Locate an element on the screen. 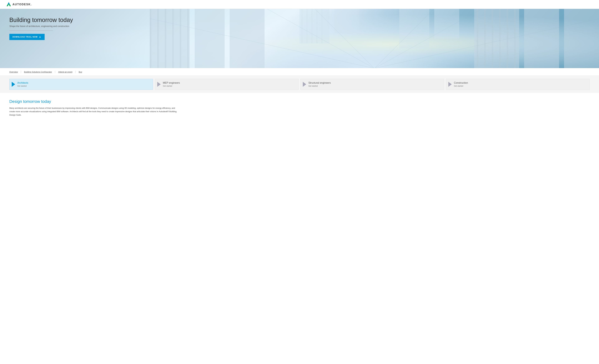 The width and height of the screenshot is (599, 364). category-title-construction: Construction is located at coordinates (520, 83).